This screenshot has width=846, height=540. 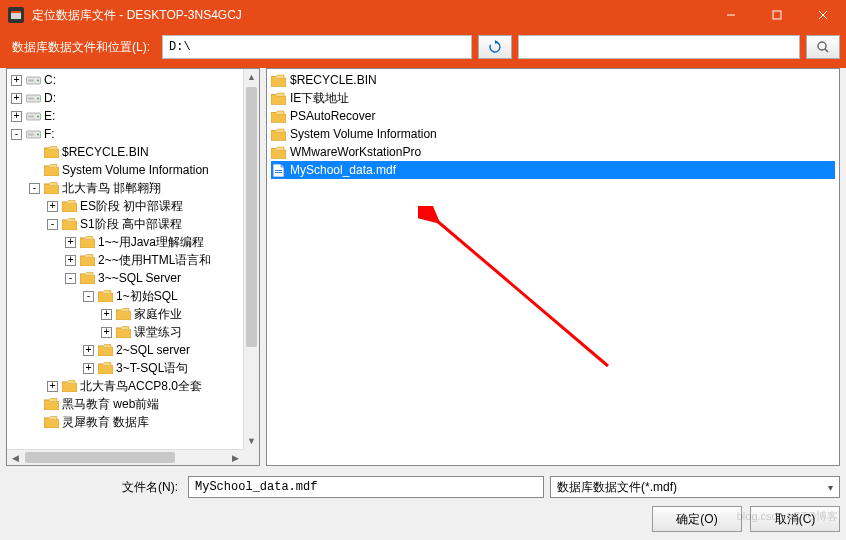 What do you see at coordinates (125, 350) in the screenshot?
I see `tree-item: +2~SQL server` at bounding box center [125, 350].